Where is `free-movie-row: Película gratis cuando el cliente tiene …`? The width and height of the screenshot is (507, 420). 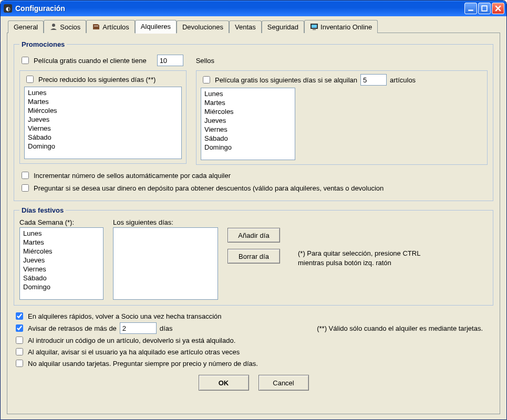 free-movie-row: Película gratis cuando el cliente tiene … is located at coordinates (253, 60).